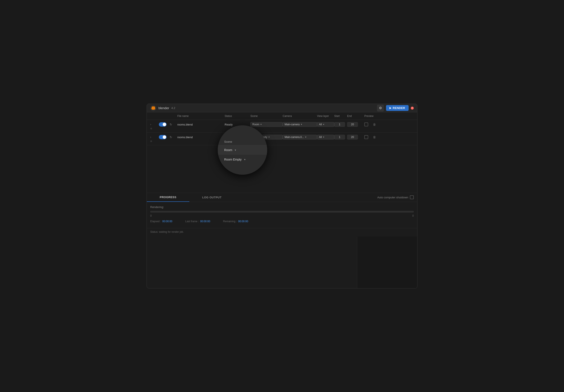  What do you see at coordinates (155, 141) in the screenshot?
I see `drag-handle-2: ≡` at bounding box center [155, 141].